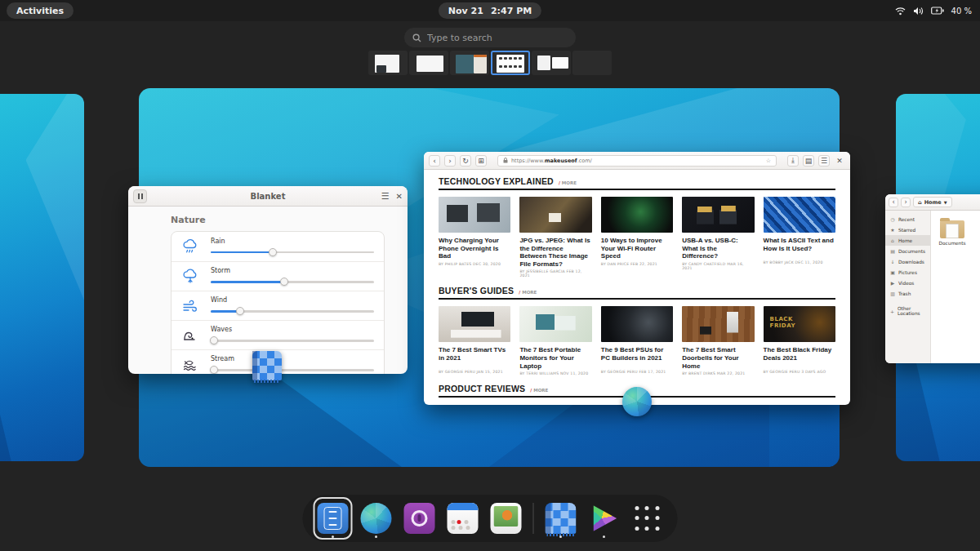 This screenshot has width=980, height=551. I want to click on chevron-down-icon: ▼, so click(946, 202).